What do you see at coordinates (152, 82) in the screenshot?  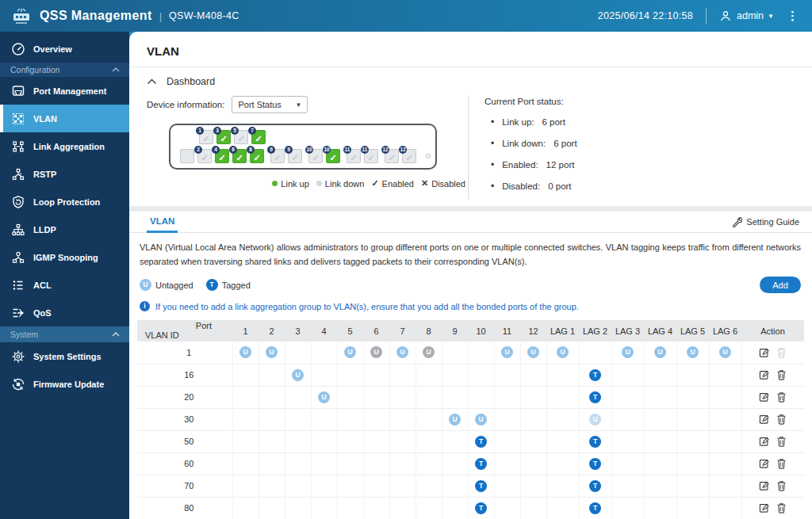 I see `collapse-chevron-icon` at bounding box center [152, 82].